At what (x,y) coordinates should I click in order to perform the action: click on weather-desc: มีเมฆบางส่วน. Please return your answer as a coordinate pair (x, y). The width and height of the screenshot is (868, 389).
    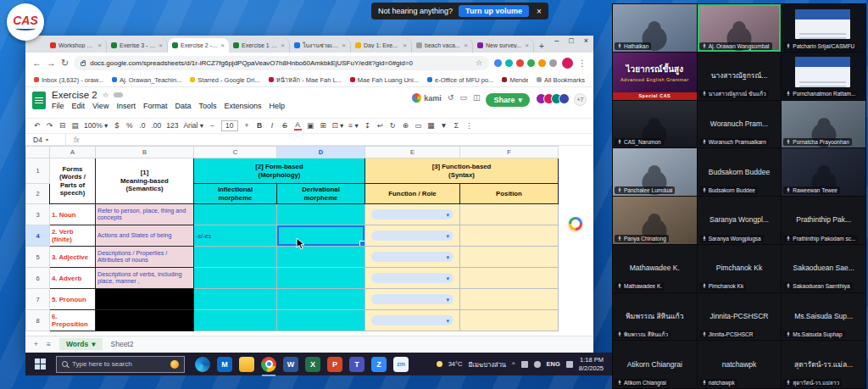
    Looking at the image, I should click on (487, 364).